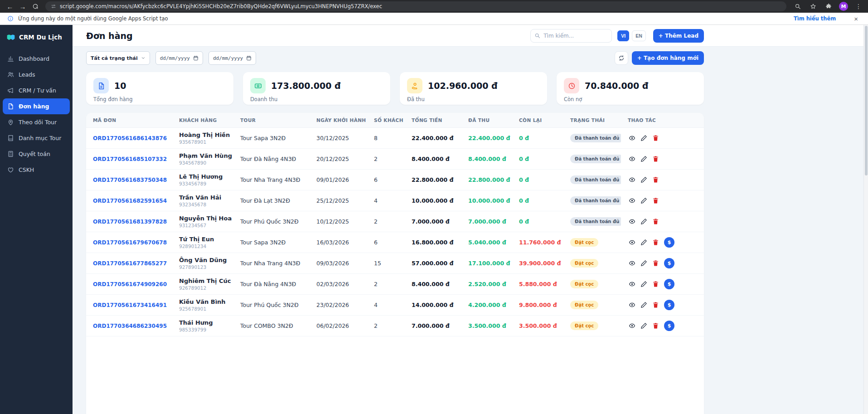 The width and height of the screenshot is (868, 414). Describe the element at coordinates (36, 138) in the screenshot. I see `sidebar-item-tour-catalog: Danh mục Tour` at that location.